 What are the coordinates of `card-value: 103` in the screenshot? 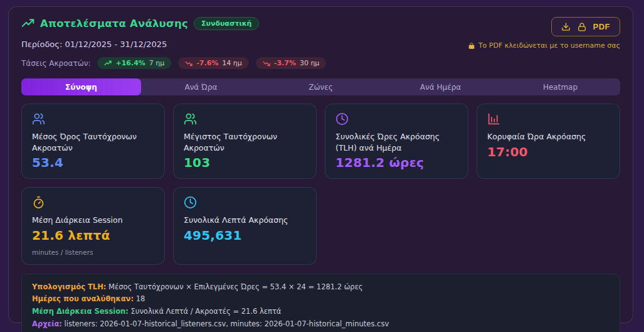 It's located at (245, 163).